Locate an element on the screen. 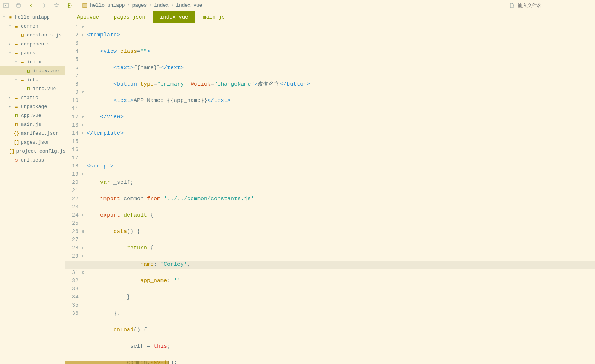 The image size is (595, 364). collapse-icon is located at coordinates (6, 6).